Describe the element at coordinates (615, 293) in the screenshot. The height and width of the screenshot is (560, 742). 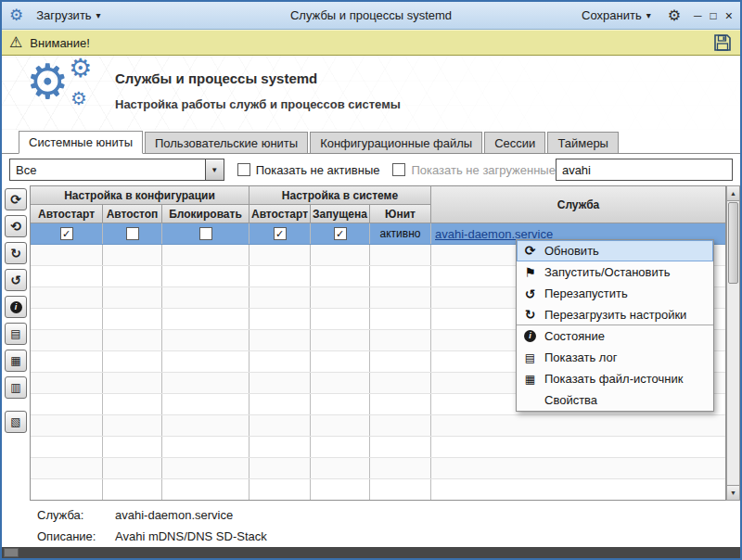
I see `menu-item-restart: ↺ Перезапустить` at that location.